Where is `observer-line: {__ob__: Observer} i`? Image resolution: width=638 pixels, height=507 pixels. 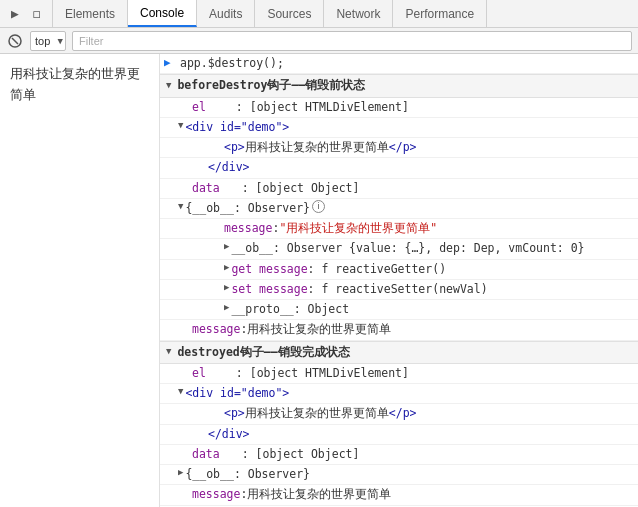
observer-line: {__ob__: Observer} i is located at coordinates (399, 209).